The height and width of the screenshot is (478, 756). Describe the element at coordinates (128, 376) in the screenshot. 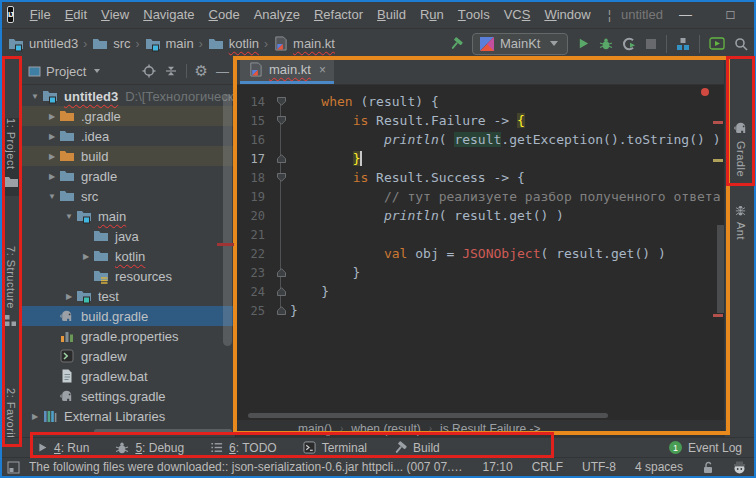

I see `tree-item-gradlew.bat: gradlew.bat` at that location.